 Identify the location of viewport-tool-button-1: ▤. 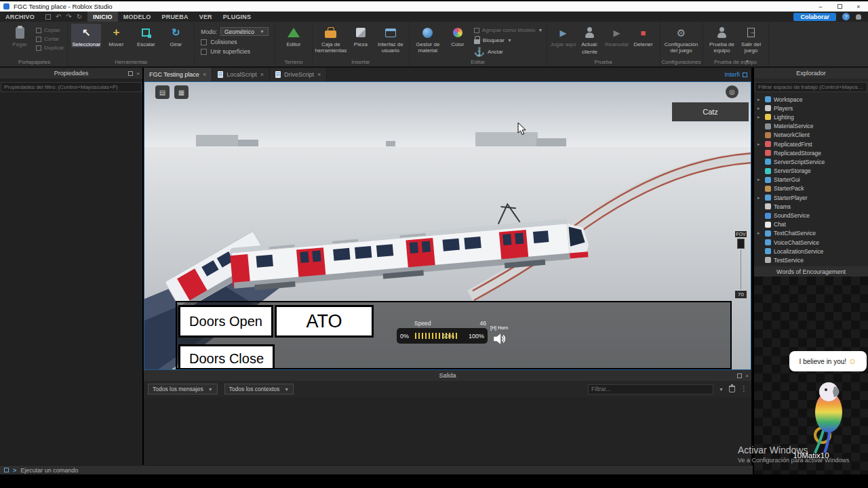
(163, 92).